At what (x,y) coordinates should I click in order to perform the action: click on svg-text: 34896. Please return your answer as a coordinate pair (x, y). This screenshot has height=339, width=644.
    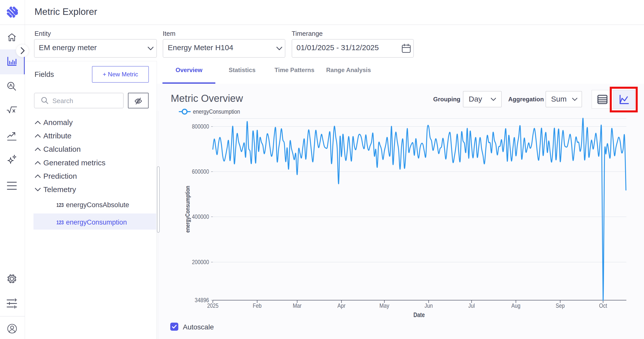
    Looking at the image, I should click on (202, 300).